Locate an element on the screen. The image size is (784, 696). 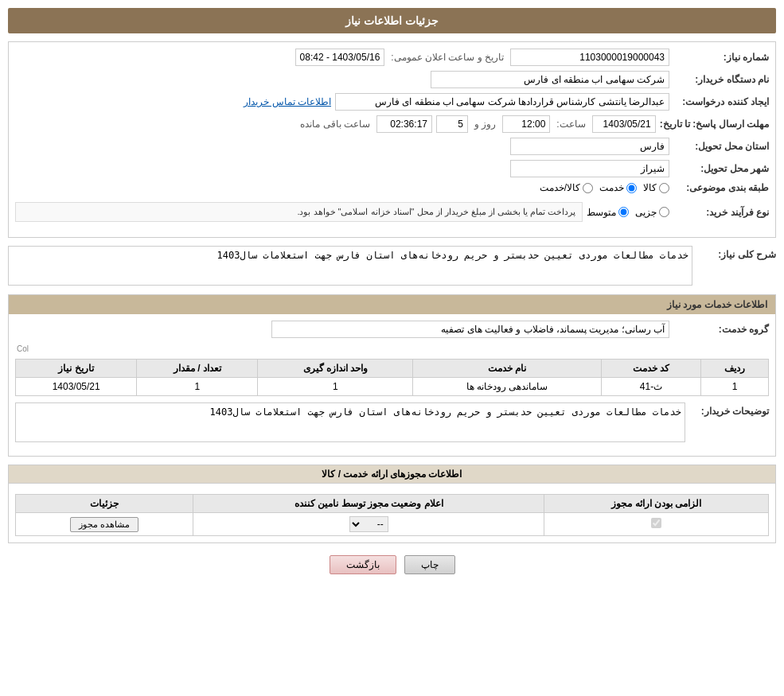
th-unit: واحد اندازه گیری is located at coordinates (336, 369).